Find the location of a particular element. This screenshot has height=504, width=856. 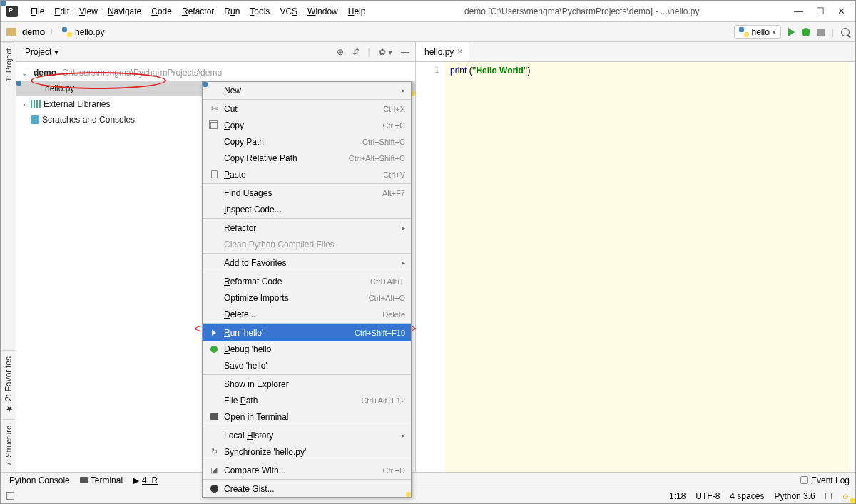

expand-icon: › is located at coordinates (24, 104).